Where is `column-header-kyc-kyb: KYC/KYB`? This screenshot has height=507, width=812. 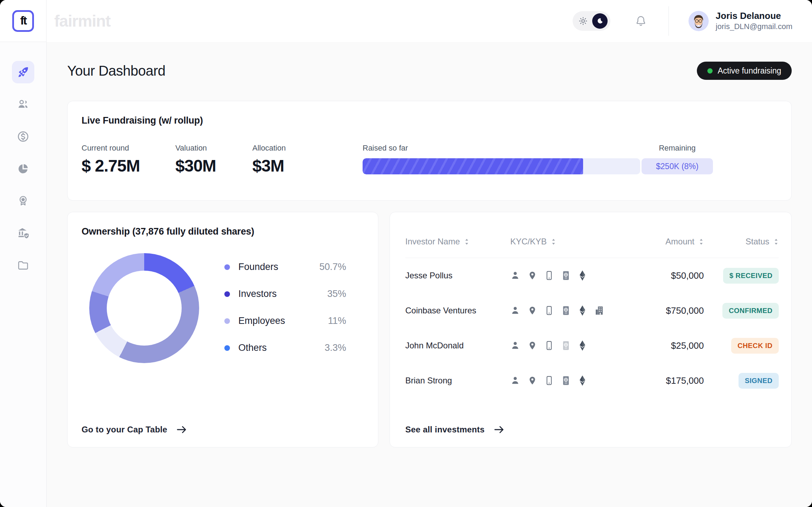
column-header-kyc-kyb: KYC/KYB is located at coordinates (570, 242).